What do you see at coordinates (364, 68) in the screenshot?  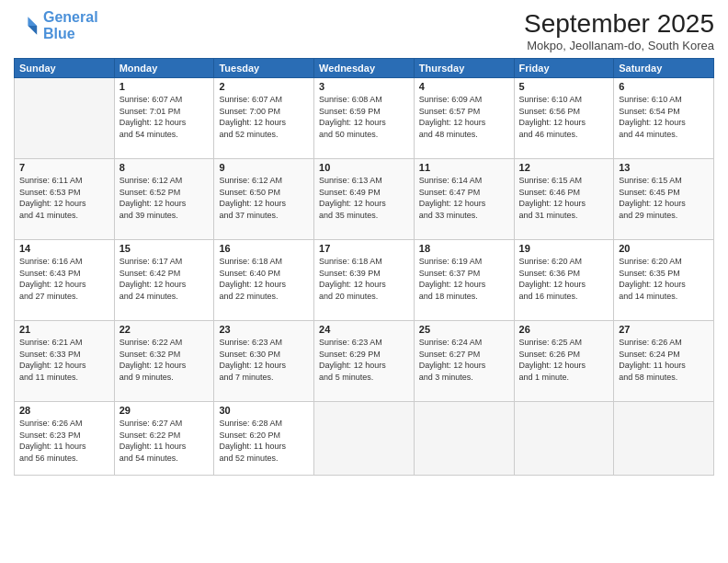 I see `header-cell-wednesday: Wednesday` at bounding box center [364, 68].